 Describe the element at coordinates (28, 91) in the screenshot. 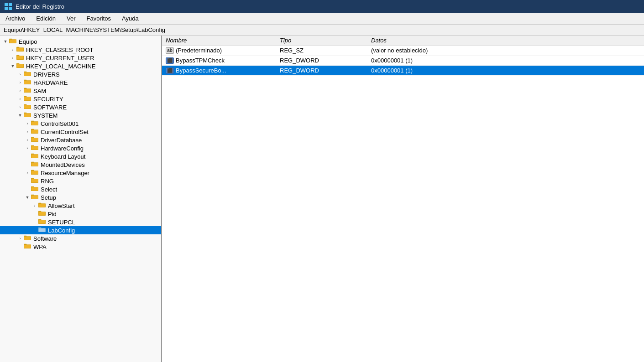

I see `folder-icon-sam` at that location.